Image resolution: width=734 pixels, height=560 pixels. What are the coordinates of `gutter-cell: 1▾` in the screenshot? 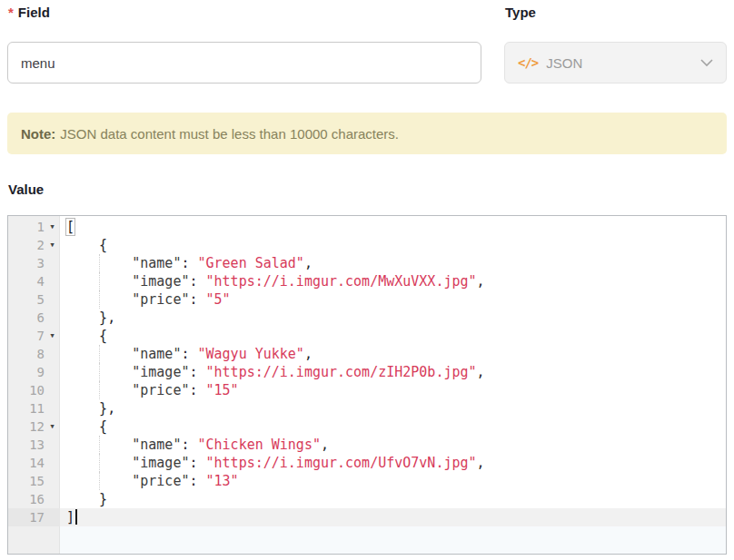 It's located at (35, 227).